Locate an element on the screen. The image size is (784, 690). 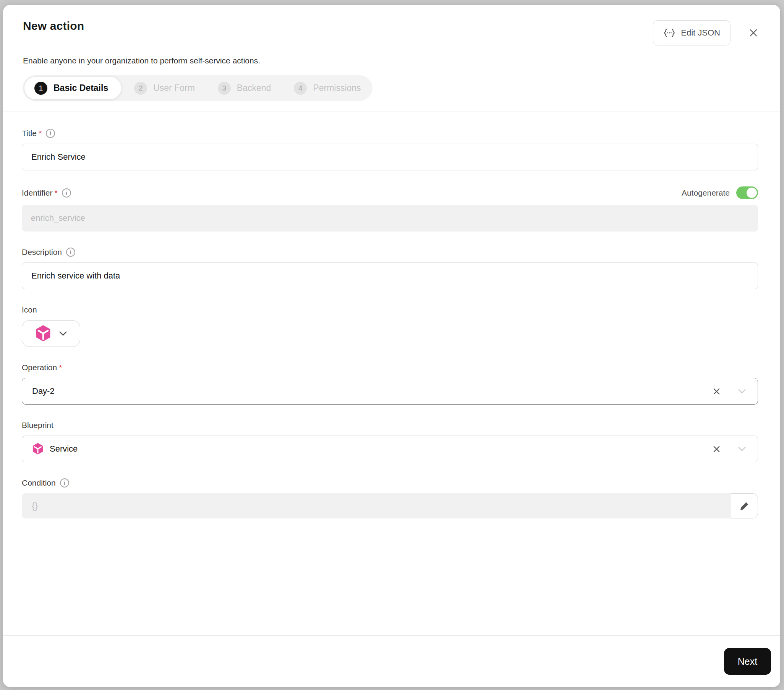
close-button is located at coordinates (753, 33).